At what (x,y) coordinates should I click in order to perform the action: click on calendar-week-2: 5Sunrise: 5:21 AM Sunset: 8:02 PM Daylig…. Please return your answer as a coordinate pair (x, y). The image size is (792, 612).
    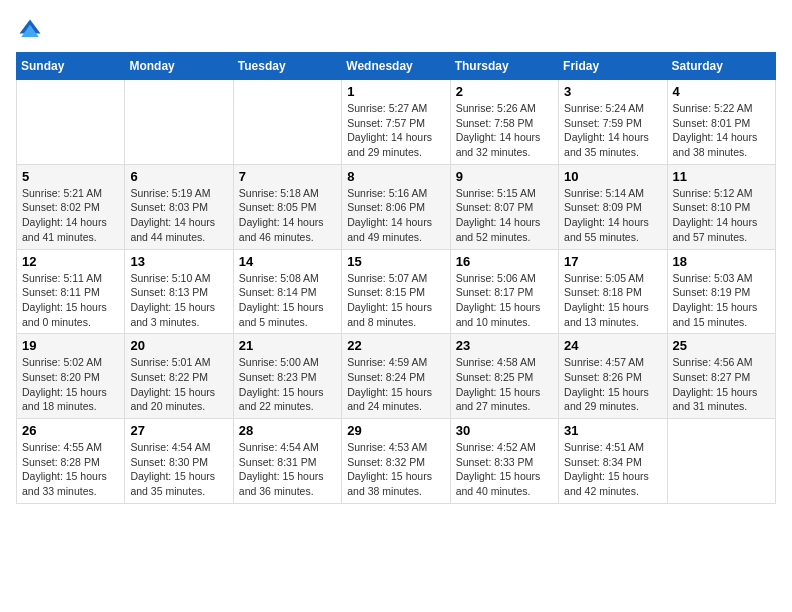
    Looking at the image, I should click on (396, 206).